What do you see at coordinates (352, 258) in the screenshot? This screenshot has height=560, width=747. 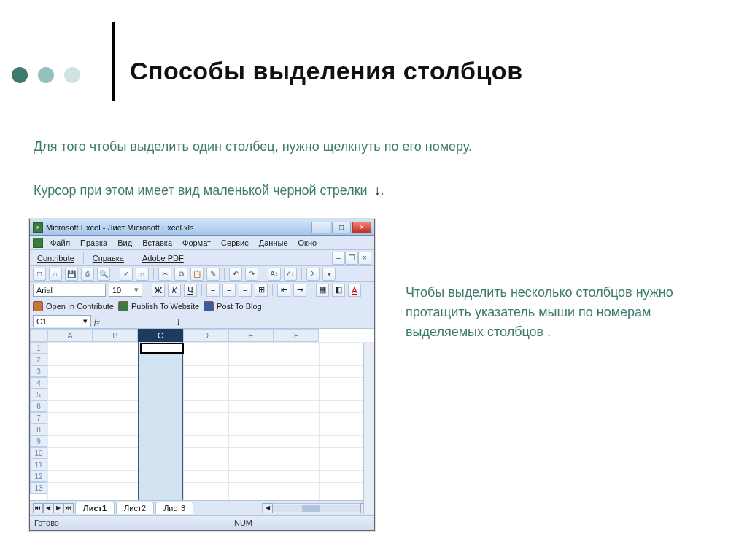 I see `doc-restore-button: ❐` at bounding box center [352, 258].